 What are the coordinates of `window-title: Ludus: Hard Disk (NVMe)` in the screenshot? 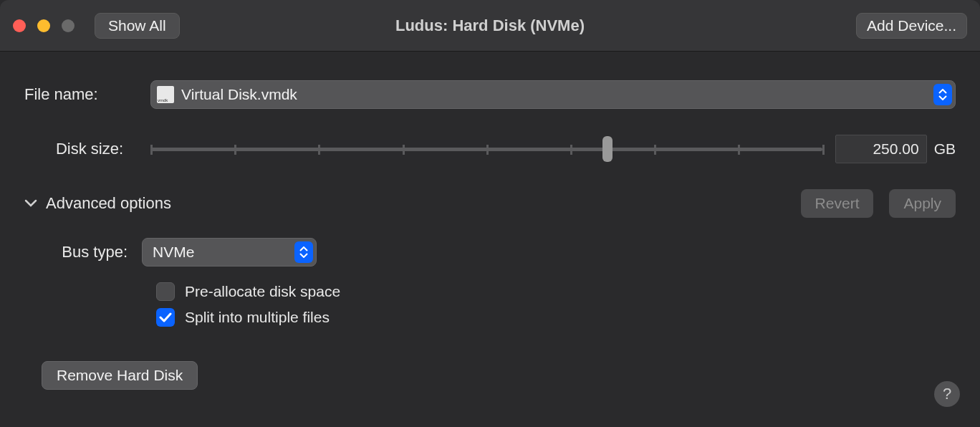 It's located at (490, 26).